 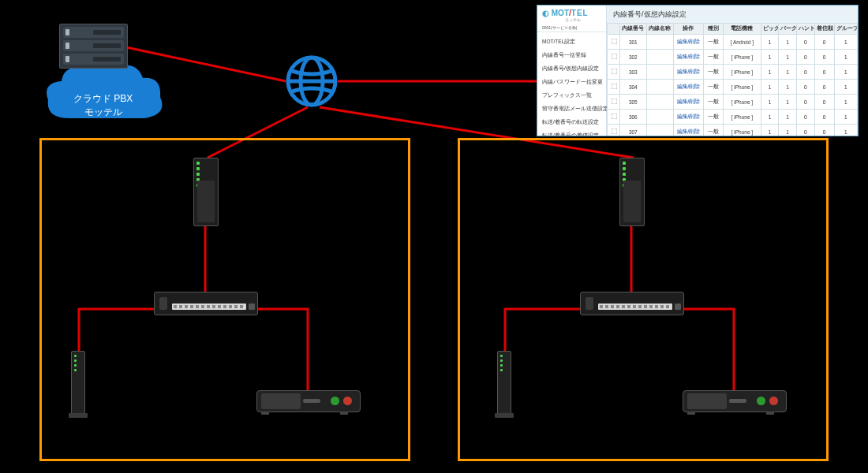 I want to click on menu-item: 内線番号一括登録, so click(x=571, y=55).